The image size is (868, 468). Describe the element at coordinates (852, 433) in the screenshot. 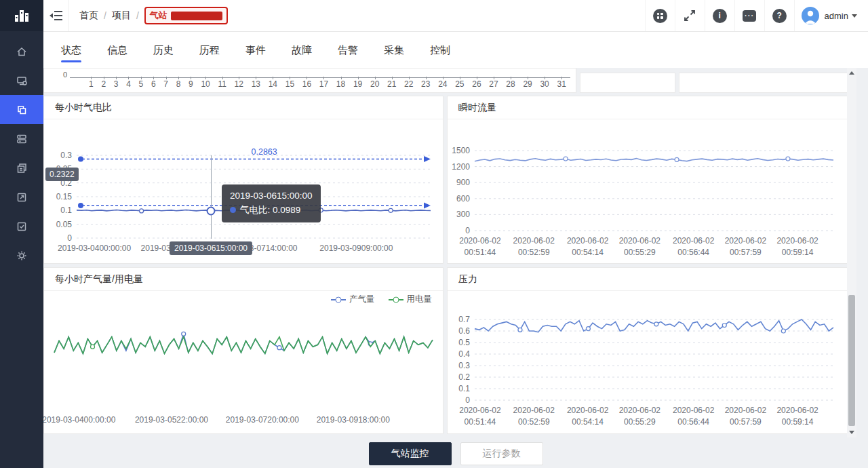

I see `scroll-down-arrow-icon` at that location.